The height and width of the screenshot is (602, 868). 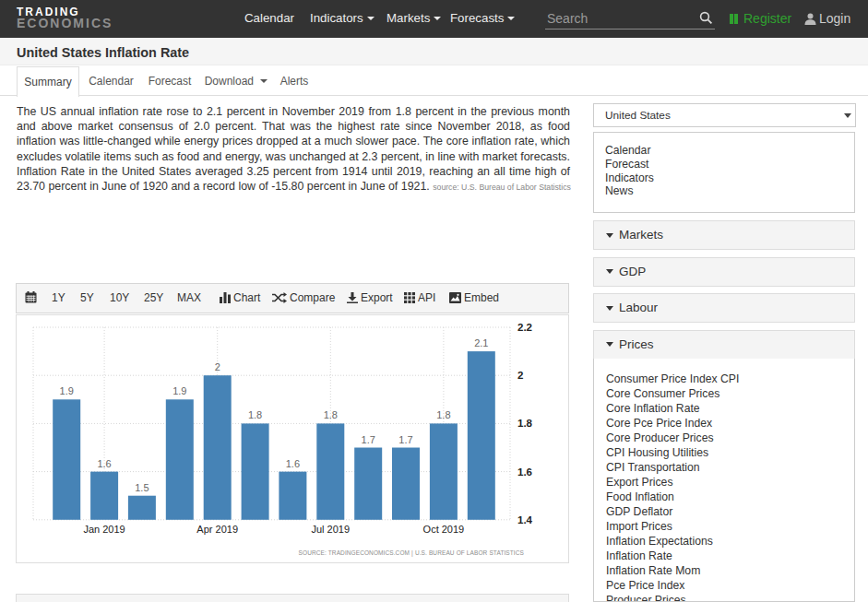 What do you see at coordinates (482, 343) in the screenshot?
I see `svg-text: 2.1` at bounding box center [482, 343].